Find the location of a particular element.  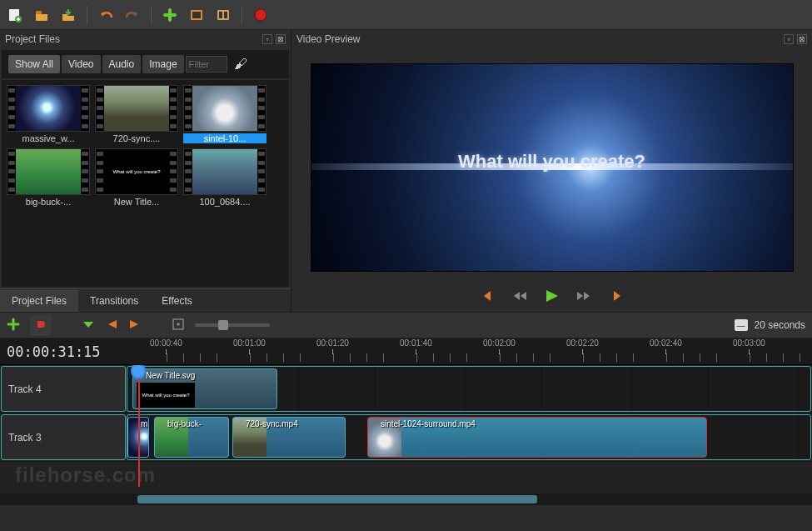

panel-tabs: Project Files Transitions Effects is located at coordinates (145, 300).